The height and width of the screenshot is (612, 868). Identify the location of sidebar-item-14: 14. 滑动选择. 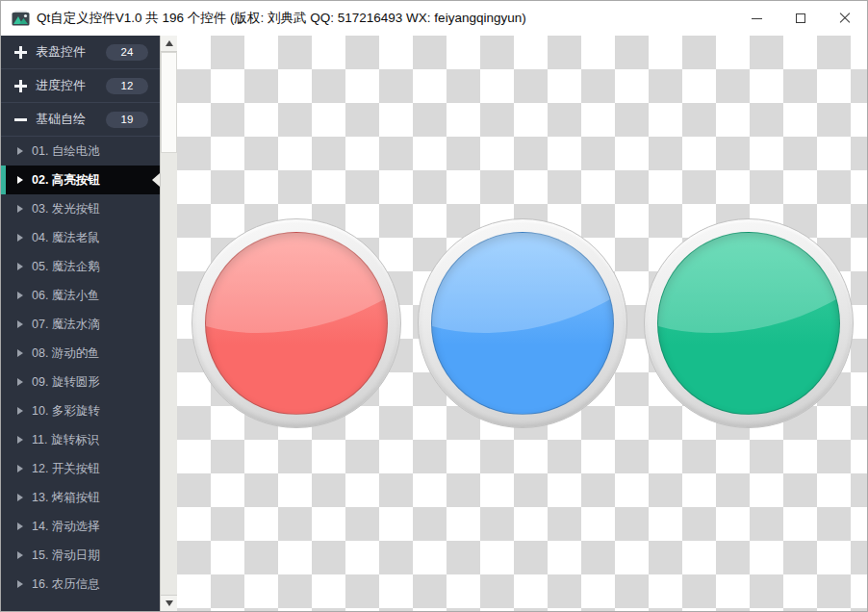
(81, 526).